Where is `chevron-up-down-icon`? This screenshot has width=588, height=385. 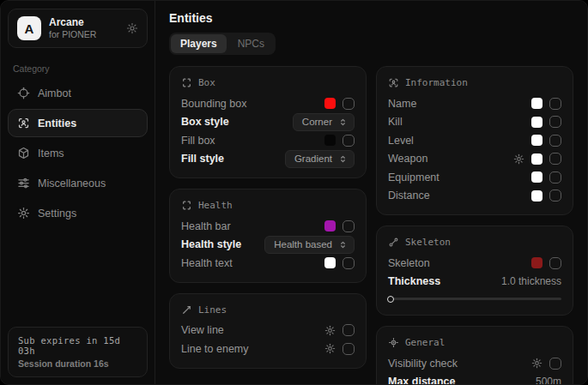
chevron-up-down-icon is located at coordinates (343, 245).